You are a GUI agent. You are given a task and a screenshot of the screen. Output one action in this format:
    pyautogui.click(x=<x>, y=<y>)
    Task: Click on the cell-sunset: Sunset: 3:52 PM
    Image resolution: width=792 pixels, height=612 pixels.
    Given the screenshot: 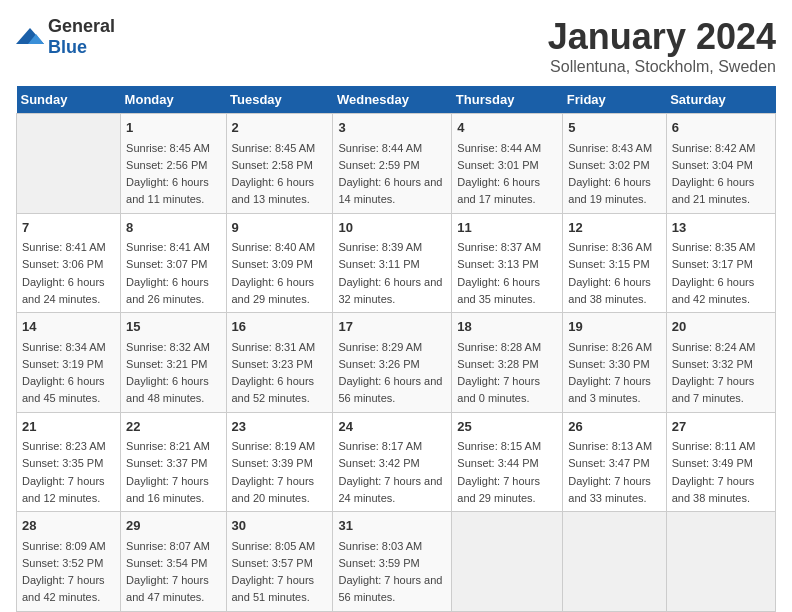 What is the action you would take?
    pyautogui.click(x=62, y=563)
    